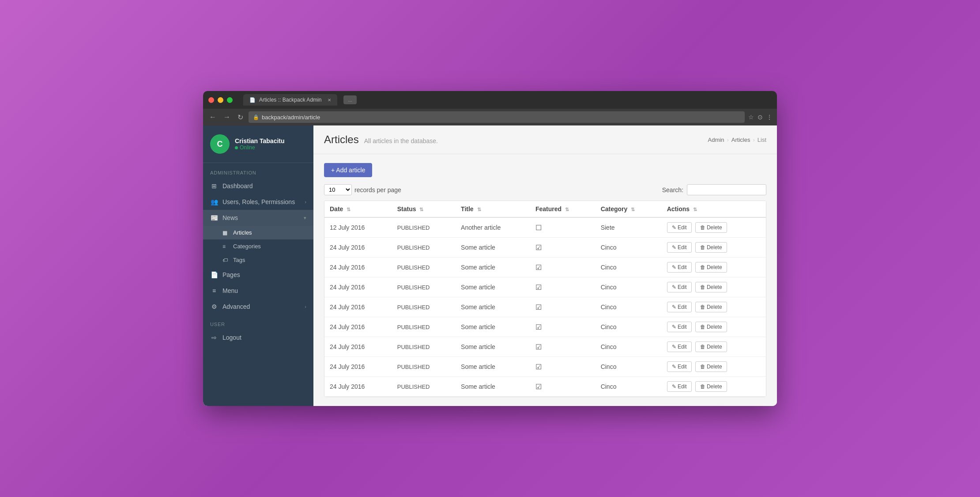 The height and width of the screenshot is (497, 980). I want to click on account-icon: ⊙, so click(760, 117).